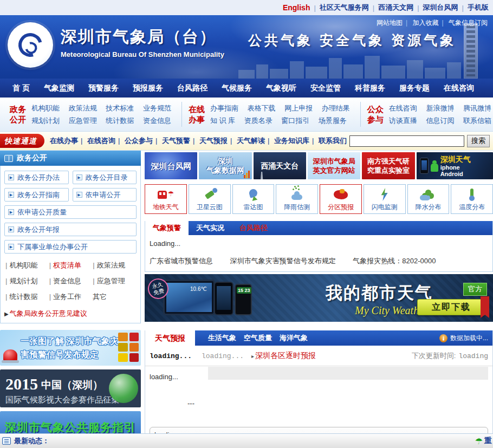  What do you see at coordinates (115, 281) in the screenshot?
I see `sidebar-link: |应急管理` at bounding box center [115, 281].